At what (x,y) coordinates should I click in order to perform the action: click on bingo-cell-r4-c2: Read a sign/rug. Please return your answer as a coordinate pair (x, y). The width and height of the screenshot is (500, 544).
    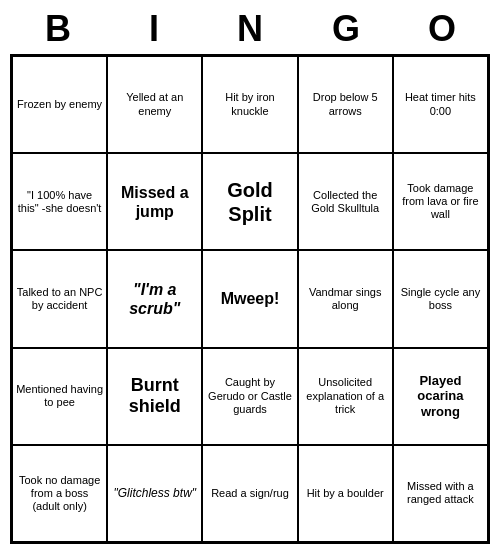
    Looking at the image, I should click on (250, 494).